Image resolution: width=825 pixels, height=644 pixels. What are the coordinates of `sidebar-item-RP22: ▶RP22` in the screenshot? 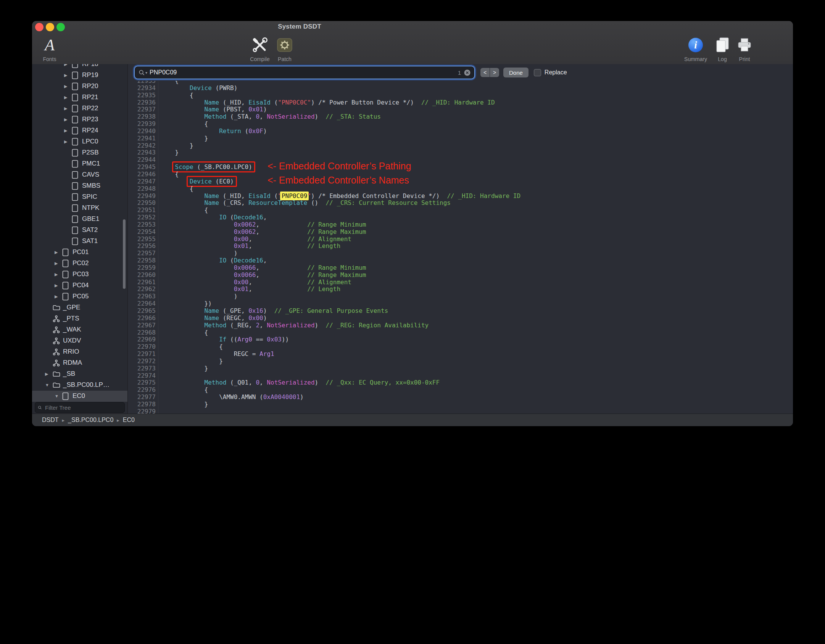 It's located at (80, 108).